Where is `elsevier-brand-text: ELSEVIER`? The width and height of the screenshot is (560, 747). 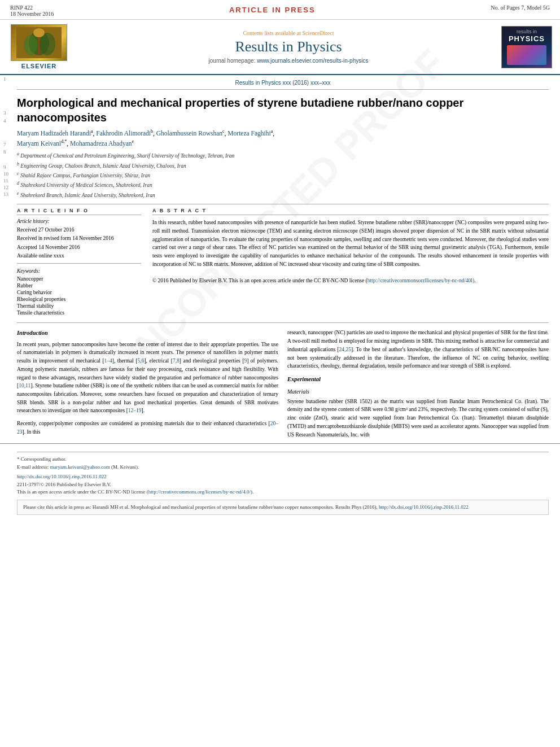
elsevier-brand-text: ELSEVIER is located at coordinates (39, 66).